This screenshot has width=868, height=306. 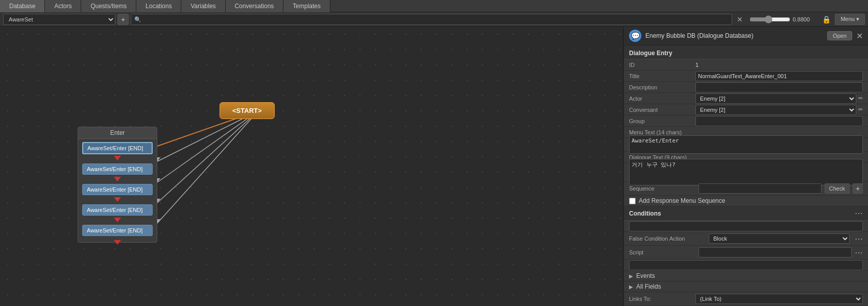 What do you see at coordinates (837, 189) in the screenshot?
I see `check-button: Check` at bounding box center [837, 189].